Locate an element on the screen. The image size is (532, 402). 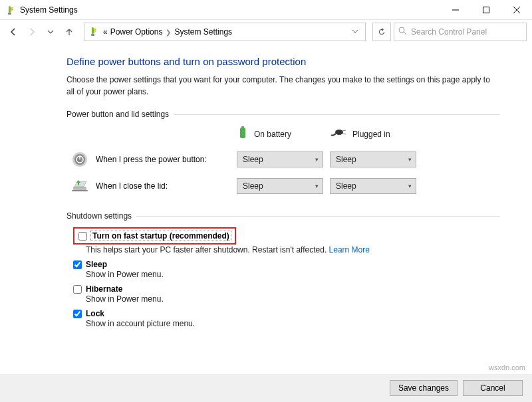
lock-option: Lock Show in account picture menu. is located at coordinates (287, 319).